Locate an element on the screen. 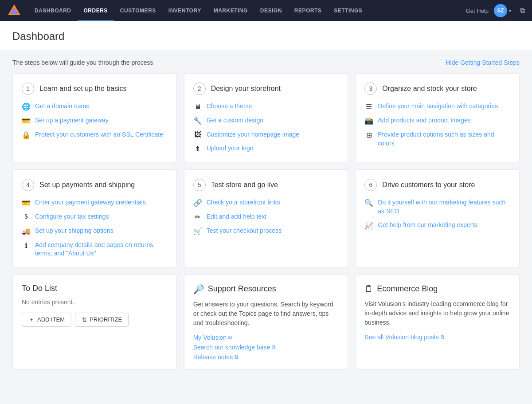  globe-icon: 🌐 is located at coordinates (26, 106).